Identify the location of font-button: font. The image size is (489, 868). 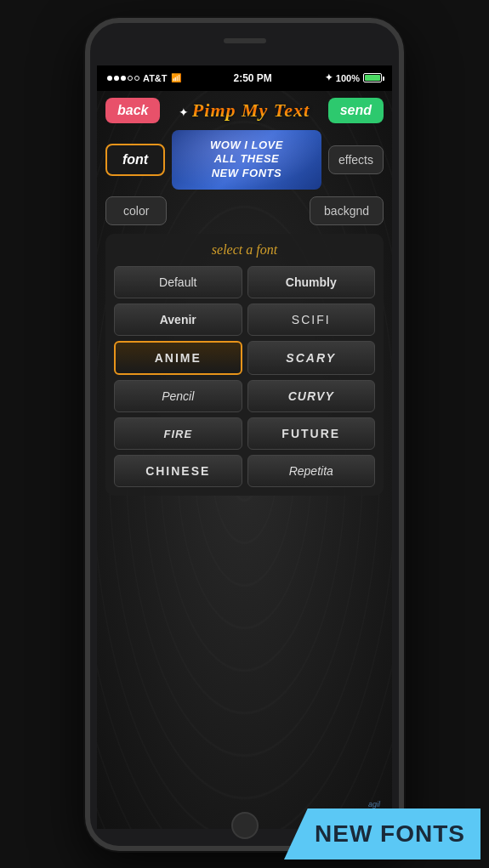
(135, 160).